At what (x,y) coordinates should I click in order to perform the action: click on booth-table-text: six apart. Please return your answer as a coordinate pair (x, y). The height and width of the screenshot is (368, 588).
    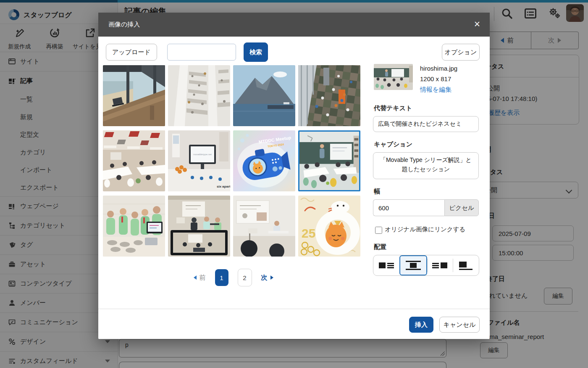
    Looking at the image, I should click on (223, 187).